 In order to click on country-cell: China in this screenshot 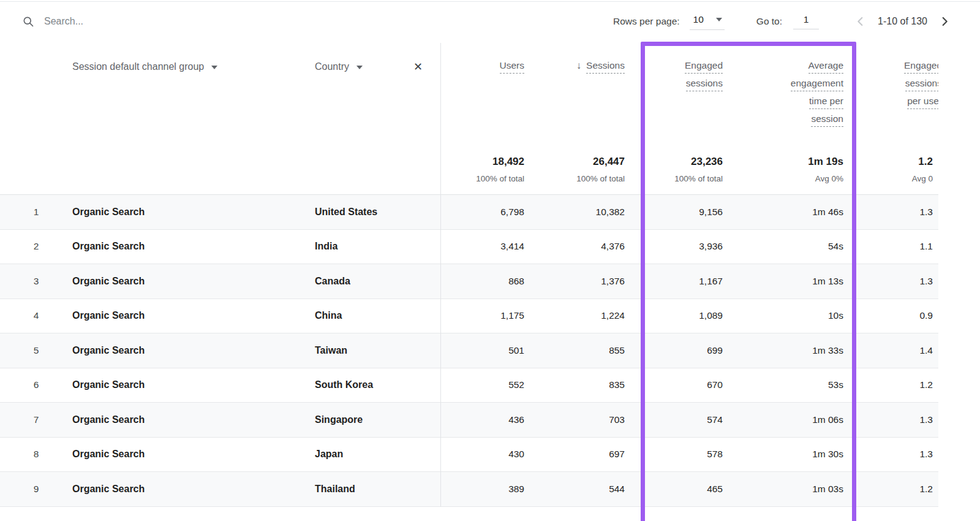, I will do `click(378, 316)`.